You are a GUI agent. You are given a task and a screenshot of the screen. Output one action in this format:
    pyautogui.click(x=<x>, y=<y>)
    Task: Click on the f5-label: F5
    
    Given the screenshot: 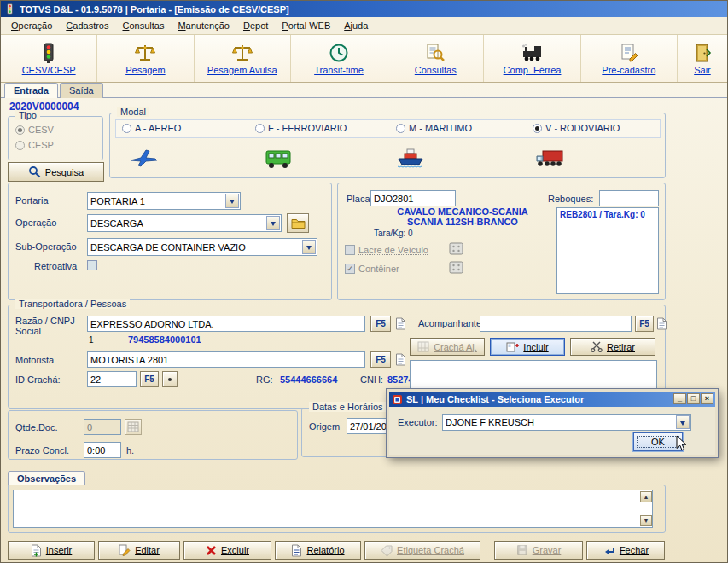 What is the action you would take?
    pyautogui.click(x=644, y=324)
    